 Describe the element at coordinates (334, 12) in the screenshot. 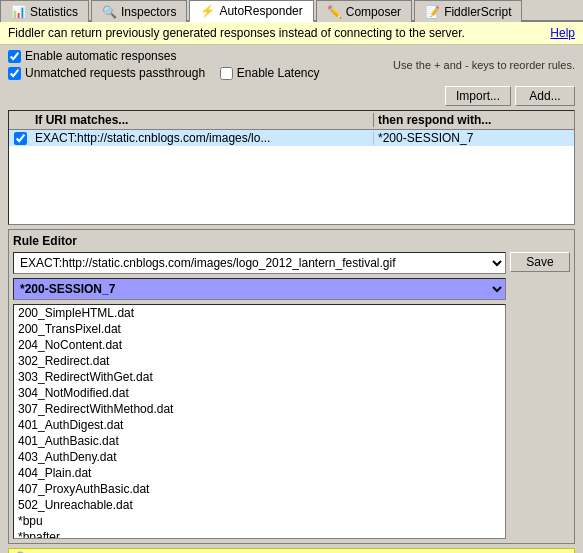

I see `composer-icon: ✏️` at that location.